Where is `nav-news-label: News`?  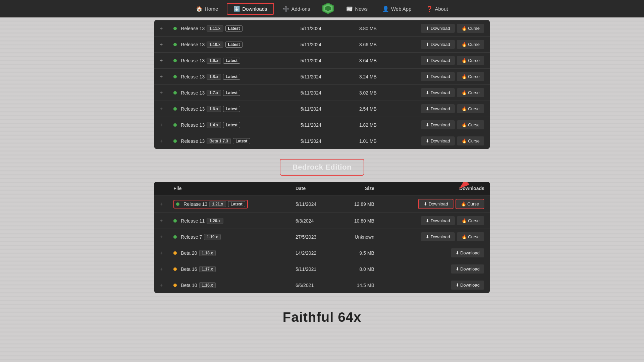
nav-news-label: News is located at coordinates (361, 9).